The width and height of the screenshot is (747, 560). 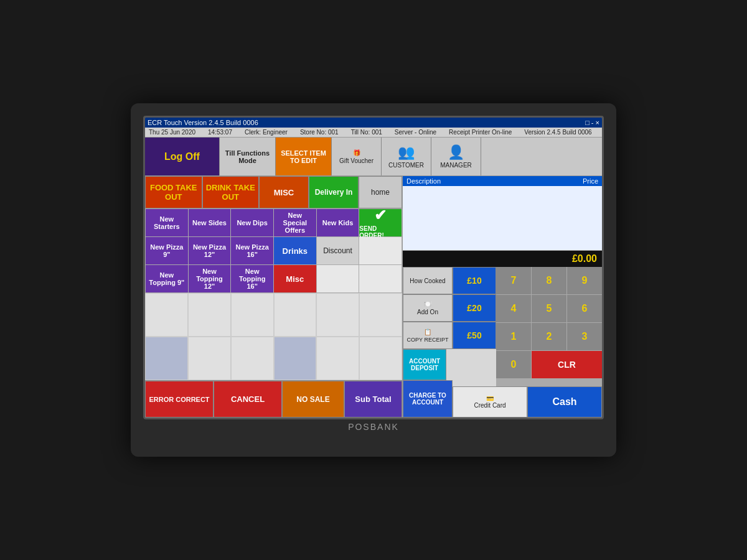 What do you see at coordinates (266, 132) in the screenshot?
I see `clerk-display: Clerk: Engineer` at bounding box center [266, 132].